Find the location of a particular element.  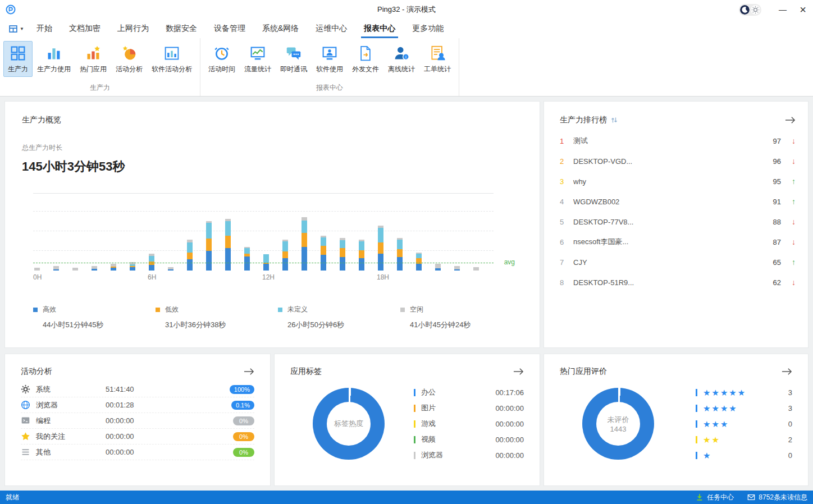

ribbon-tab: 更多功能 is located at coordinates (428, 29).